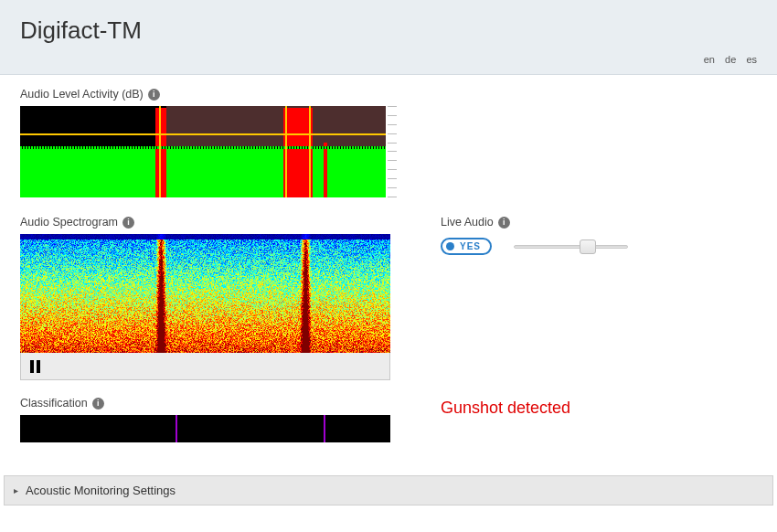  I want to click on live-audio-toggle-text: YES, so click(470, 247).